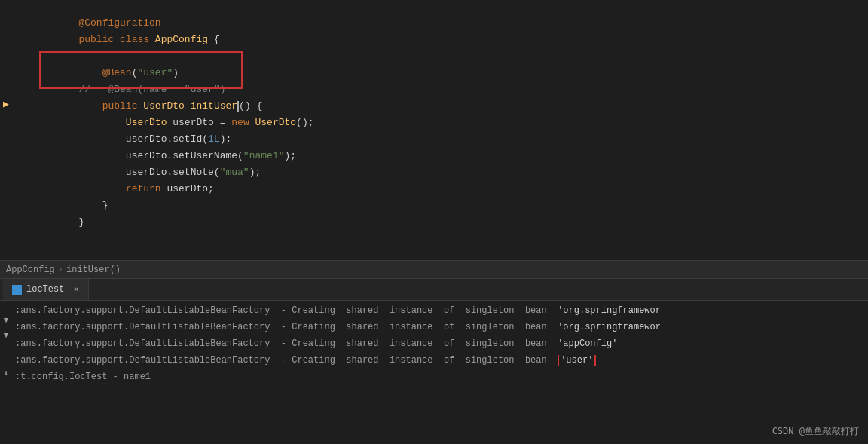 Image resolution: width=868 pixels, height=444 pixels. I want to click on console-left-icons: ▼ ▼ ⬇, so click(6, 372).